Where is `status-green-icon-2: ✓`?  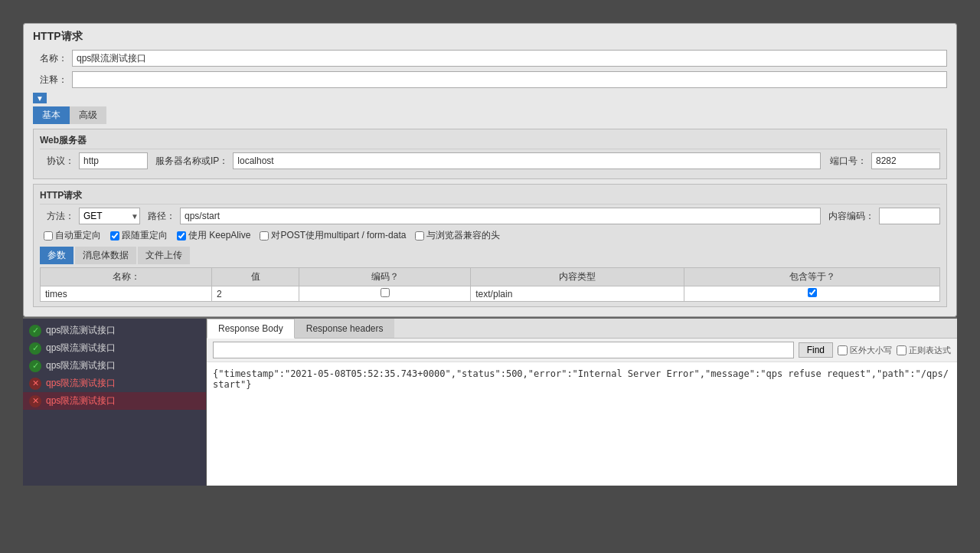 status-green-icon-2: ✓ is located at coordinates (35, 348).